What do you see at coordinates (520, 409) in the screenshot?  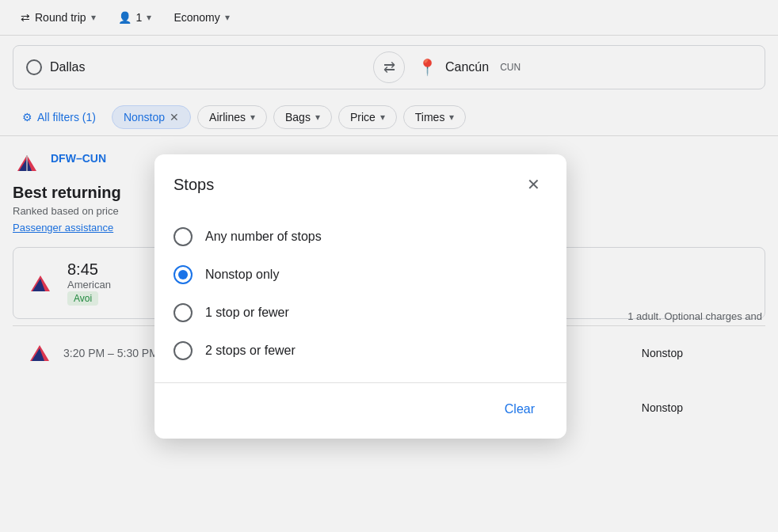 I see `clear-button: Clear` at bounding box center [520, 409].